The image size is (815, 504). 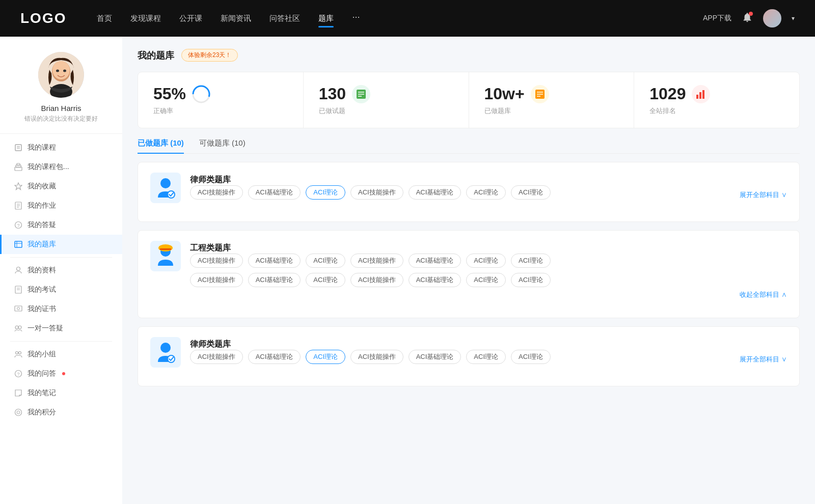 What do you see at coordinates (325, 261) in the screenshot?
I see `tag-2-3: ACI理论` at bounding box center [325, 261].